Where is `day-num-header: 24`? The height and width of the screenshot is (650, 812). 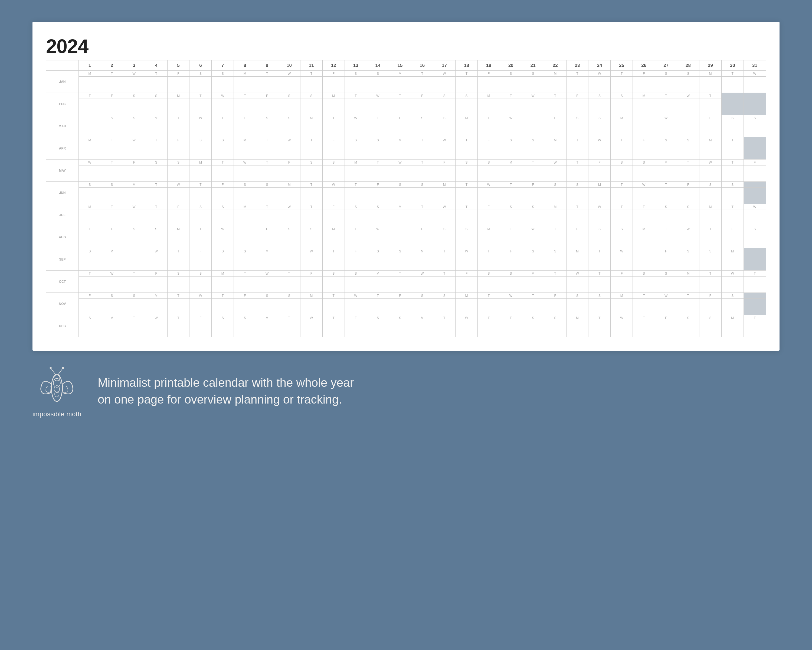
day-num-header: 24 is located at coordinates (600, 66).